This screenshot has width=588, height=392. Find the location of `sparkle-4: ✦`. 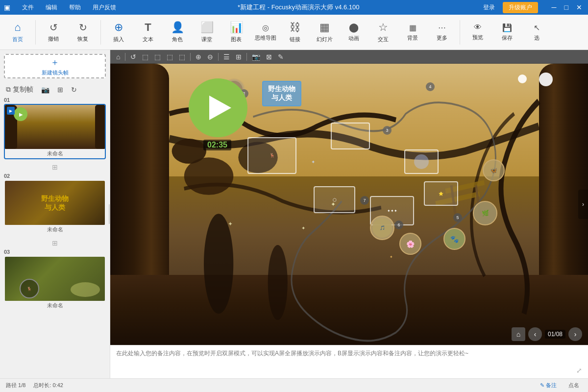

sparkle-4: ✦ is located at coordinates (230, 224).